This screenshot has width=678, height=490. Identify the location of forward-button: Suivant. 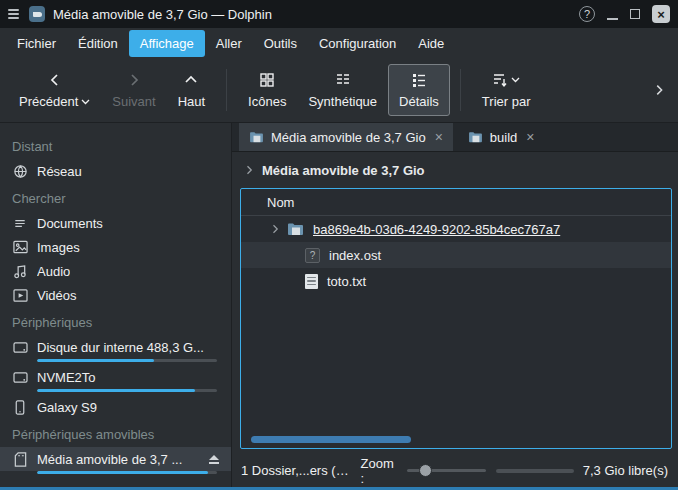
(134, 90).